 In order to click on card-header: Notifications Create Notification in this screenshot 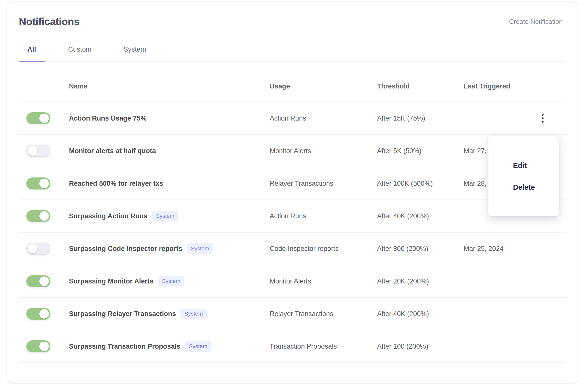, I will do `click(292, 15)`.